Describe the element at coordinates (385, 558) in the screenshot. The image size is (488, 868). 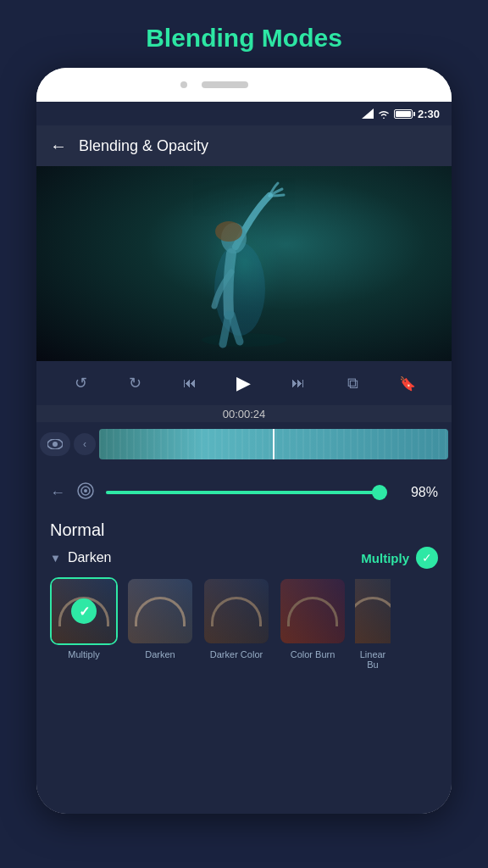
I see `active-mode-label: Multiply` at that location.